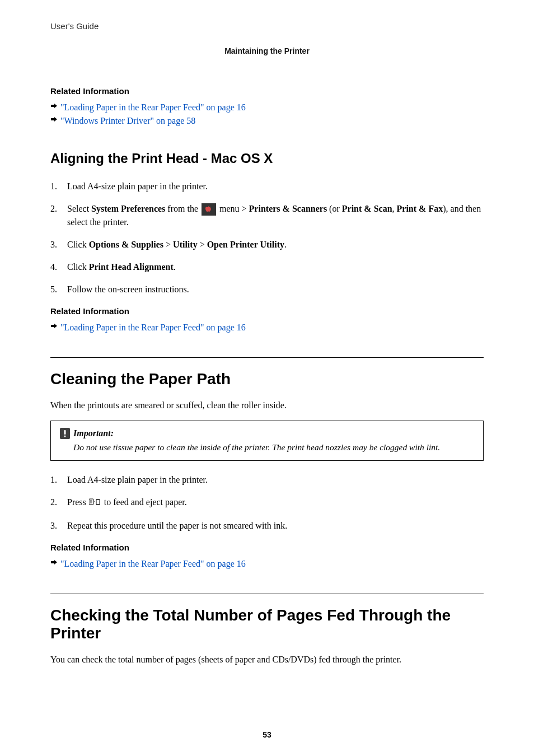 This screenshot has height=756, width=534. What do you see at coordinates (275, 245) in the screenshot?
I see `list-text: Click Options & Supplies > Utility > Ope…` at bounding box center [275, 245].